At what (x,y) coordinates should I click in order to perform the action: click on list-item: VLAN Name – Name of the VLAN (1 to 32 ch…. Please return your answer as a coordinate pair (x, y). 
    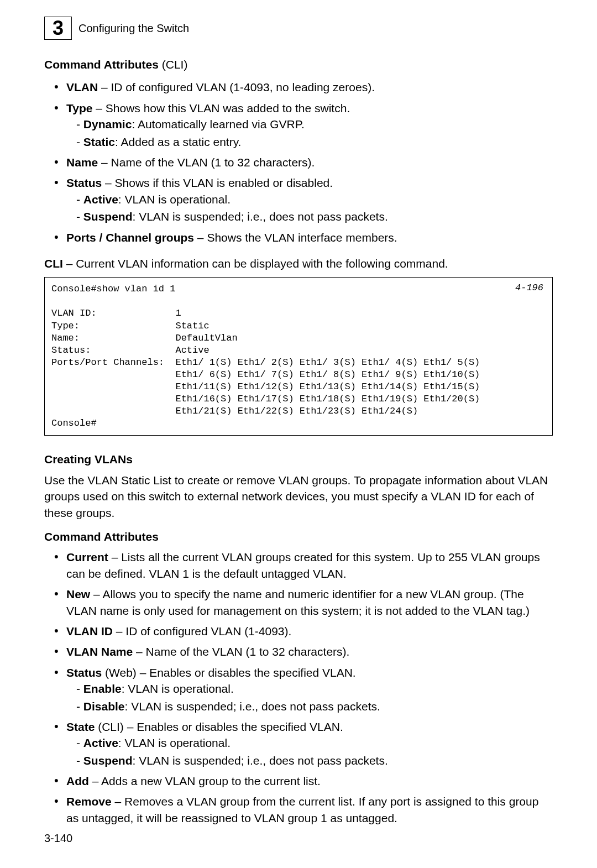
    Looking at the image, I should click on (303, 651).